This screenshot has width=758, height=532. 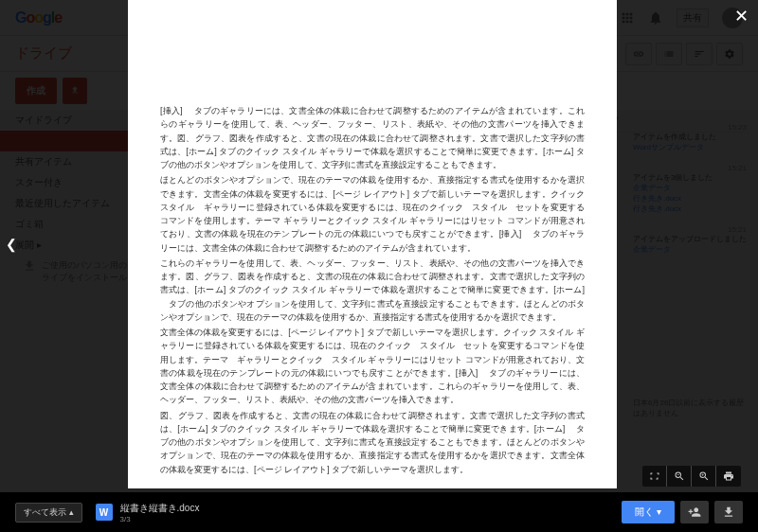 What do you see at coordinates (49, 513) in the screenshot?
I see `show-all-button: すべて表示 ▴` at bounding box center [49, 513].